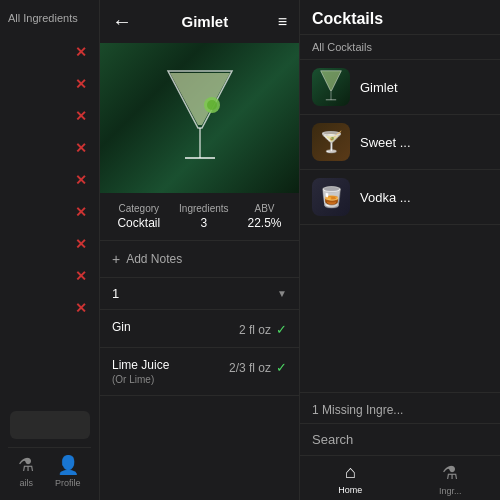 The width and height of the screenshot is (500, 500). Describe the element at coordinates (331, 87) in the screenshot. I see `cocktail-thumbnail` at that location.